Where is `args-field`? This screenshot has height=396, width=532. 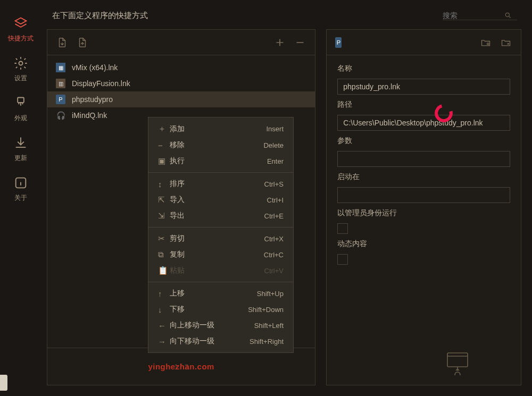
args-field is located at coordinates (423, 159).